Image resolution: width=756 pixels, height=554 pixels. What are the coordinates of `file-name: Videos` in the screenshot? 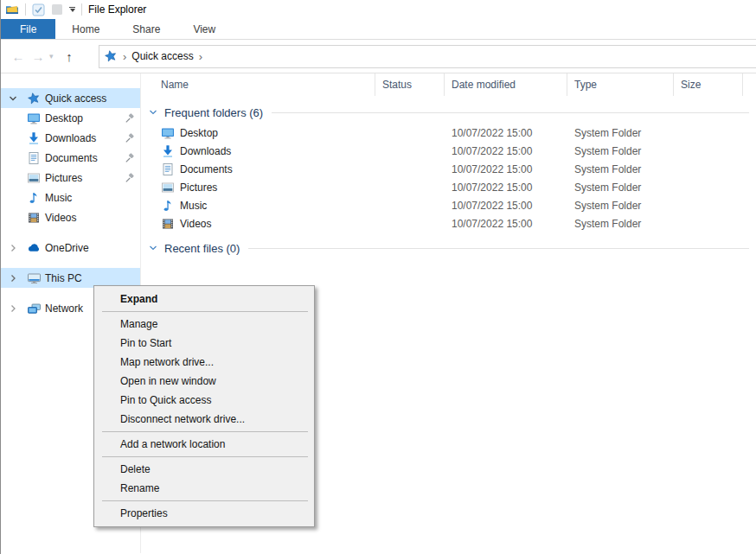 It's located at (195, 224).